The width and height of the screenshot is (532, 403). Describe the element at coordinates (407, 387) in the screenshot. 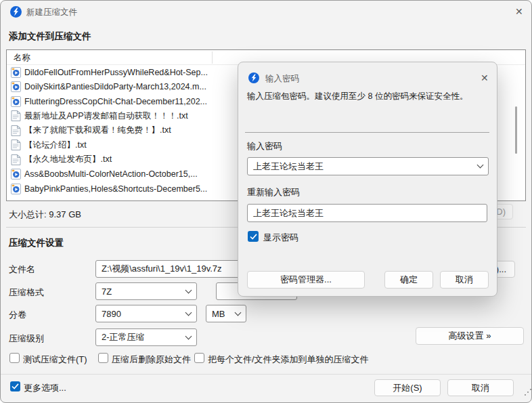

I see `start-button: 开始(S)` at that location.